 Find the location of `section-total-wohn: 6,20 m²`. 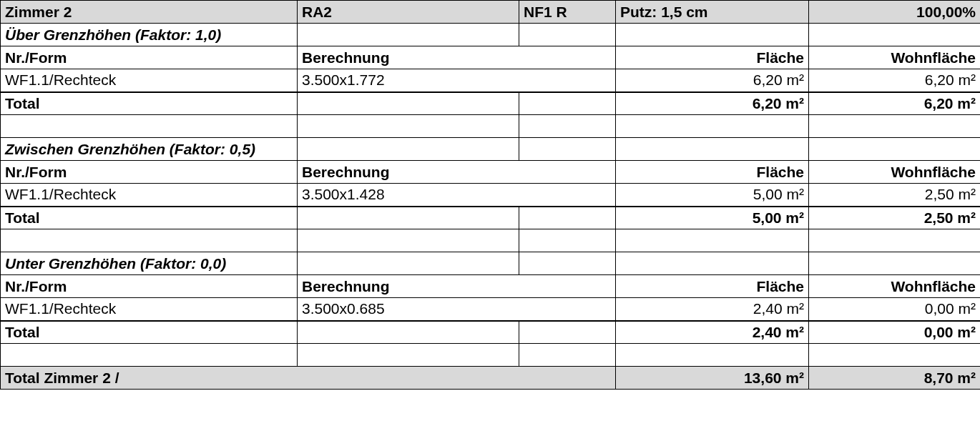

section-total-wohn: 6,20 m² is located at coordinates (895, 104).